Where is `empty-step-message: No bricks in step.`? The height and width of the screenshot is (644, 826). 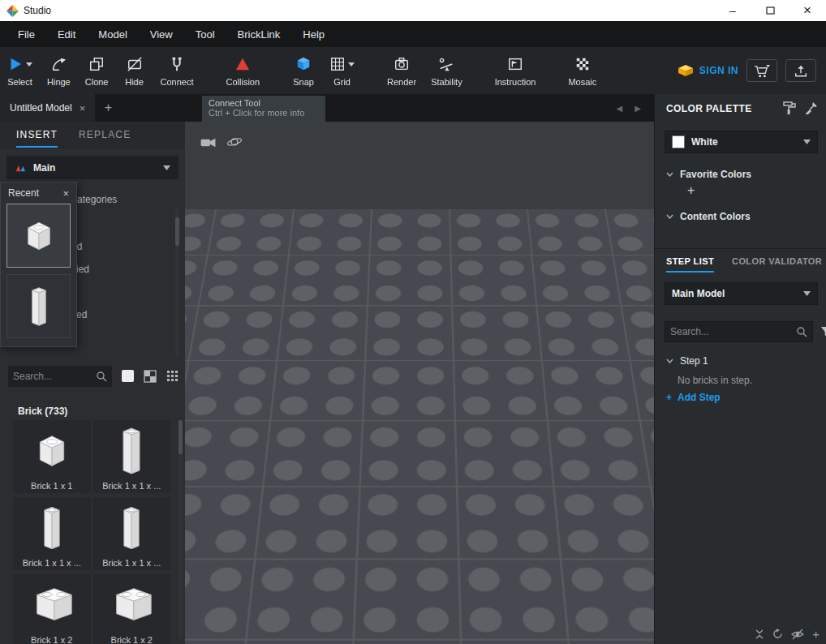
empty-step-message: No bricks in step. is located at coordinates (715, 380).